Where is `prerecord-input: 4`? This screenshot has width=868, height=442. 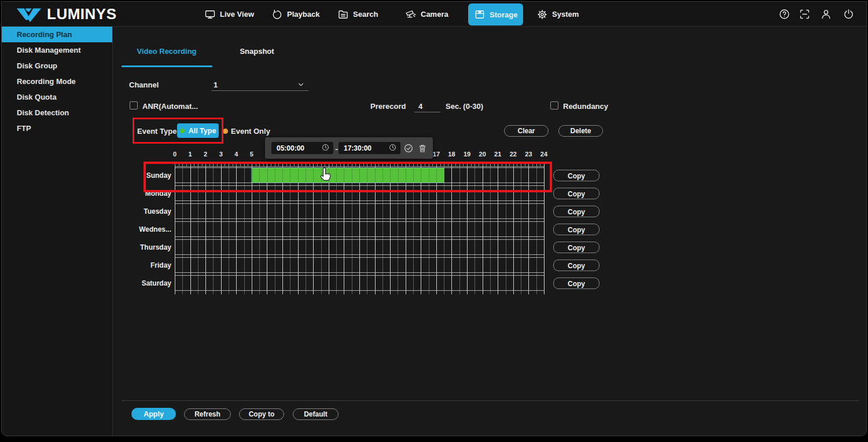
prerecord-input: 4 is located at coordinates (420, 107).